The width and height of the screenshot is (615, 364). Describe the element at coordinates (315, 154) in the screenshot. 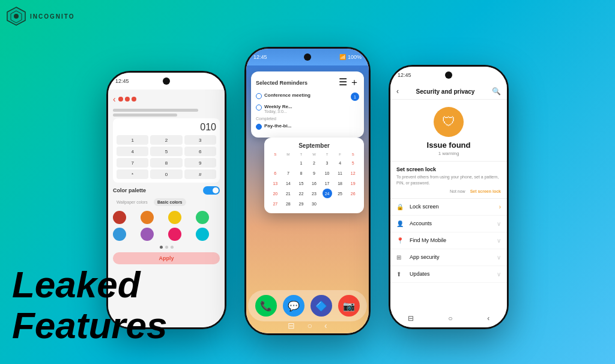

I see `phone2-day-label-w: W` at that location.